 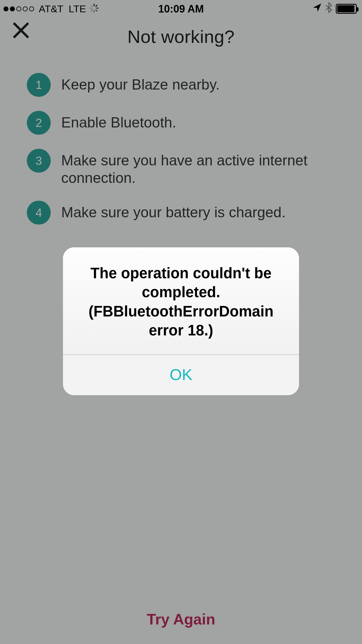 What do you see at coordinates (181, 302) in the screenshot?
I see `alert-message: The operation couldn't be completed. (FB…` at bounding box center [181, 302].